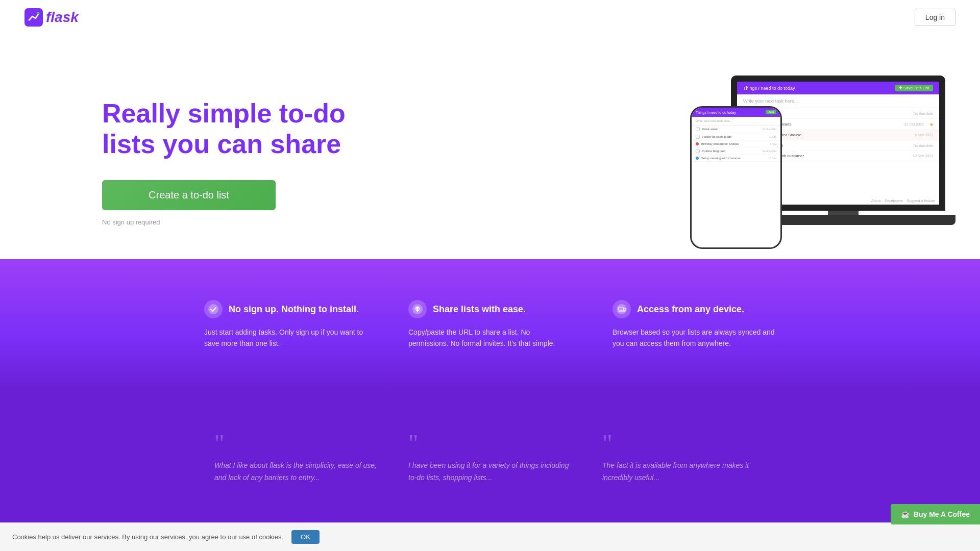  Describe the element at coordinates (736, 178) in the screenshot. I see `phone-screen: Things I need to do today Add Write your…` at that location.